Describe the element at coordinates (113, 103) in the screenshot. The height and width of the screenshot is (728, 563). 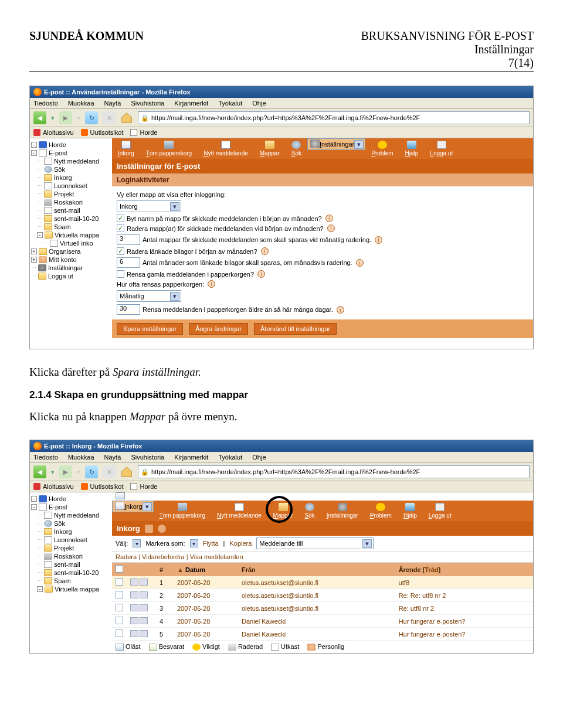
I see `menu-view: Näytä` at that location.